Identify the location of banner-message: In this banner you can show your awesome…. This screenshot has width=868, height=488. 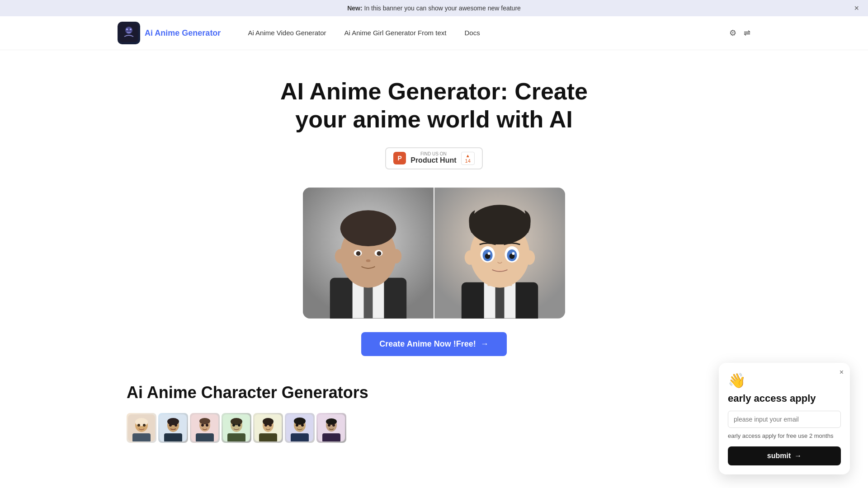
(443, 8).